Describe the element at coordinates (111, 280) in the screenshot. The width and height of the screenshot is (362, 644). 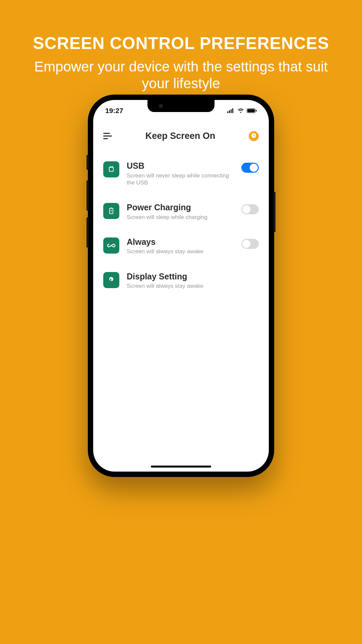
I see `brightness-icon` at that location.